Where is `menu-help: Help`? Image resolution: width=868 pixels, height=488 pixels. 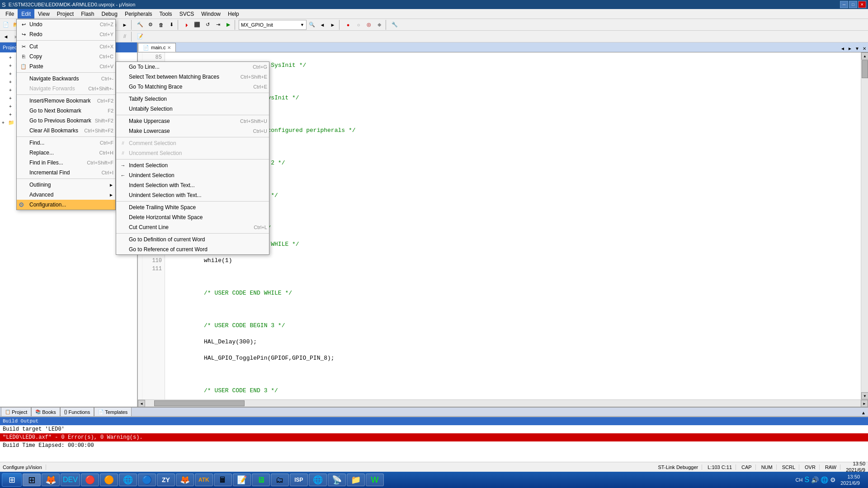 menu-help: Help is located at coordinates (233, 14).